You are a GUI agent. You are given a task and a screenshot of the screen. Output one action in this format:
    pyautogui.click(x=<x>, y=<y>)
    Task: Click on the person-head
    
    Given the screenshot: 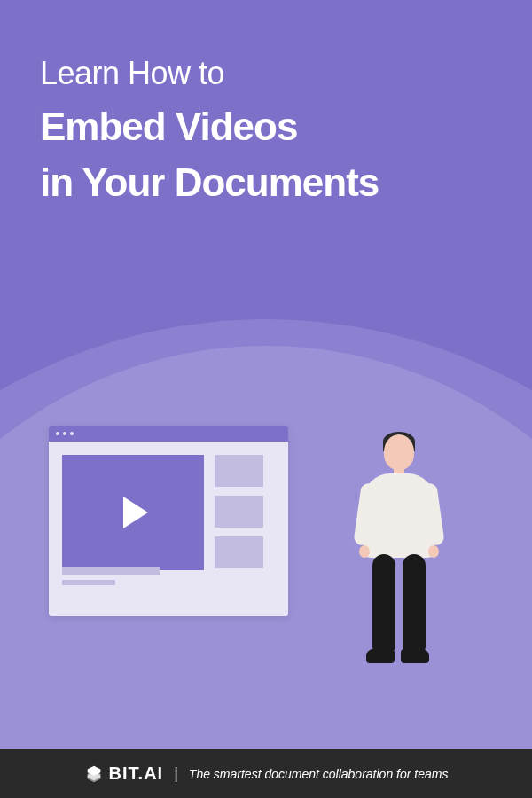 What is the action you would take?
    pyautogui.click(x=399, y=452)
    